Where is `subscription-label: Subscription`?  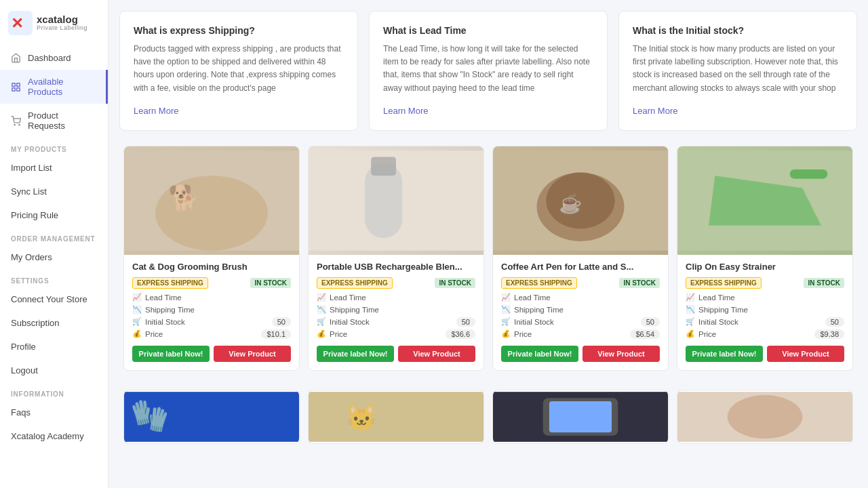
subscription-label: Subscription is located at coordinates (35, 323).